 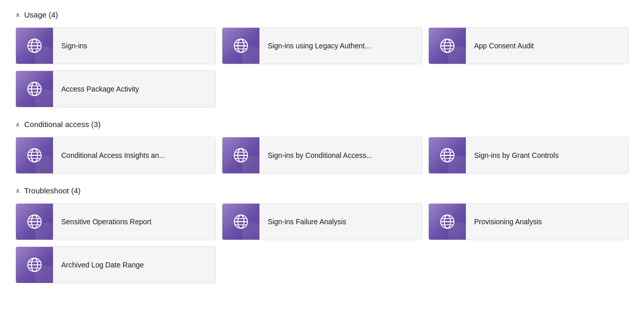 I want to click on item-card-sensitive-operations-report: Sensitive Operations Report, so click(x=115, y=222).